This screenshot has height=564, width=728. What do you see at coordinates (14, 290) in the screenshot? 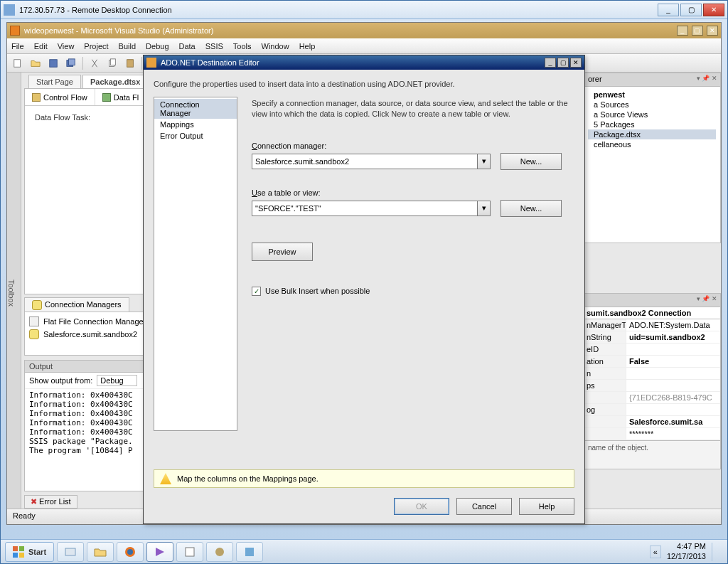
I see `toolbox-panel: Toolbox` at bounding box center [14, 290].